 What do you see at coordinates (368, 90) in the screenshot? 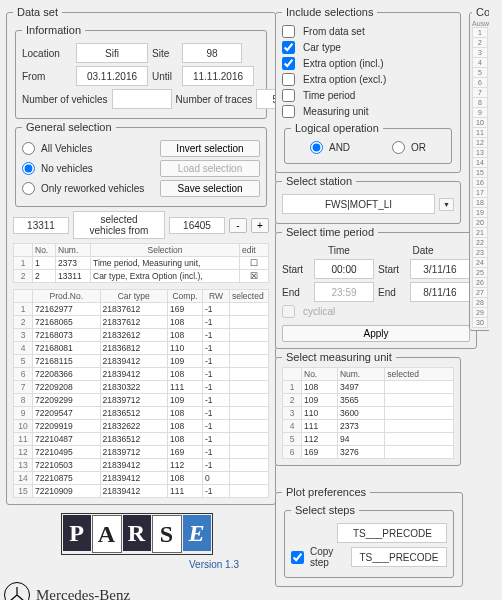
I see `include-group: Include selections From data set Car typ…` at bounding box center [368, 90].